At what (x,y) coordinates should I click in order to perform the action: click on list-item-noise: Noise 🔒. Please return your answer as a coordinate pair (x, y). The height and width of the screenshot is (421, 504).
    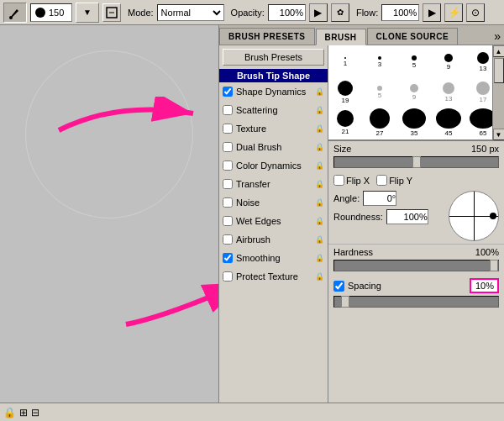
    Looking at the image, I should click on (274, 203).